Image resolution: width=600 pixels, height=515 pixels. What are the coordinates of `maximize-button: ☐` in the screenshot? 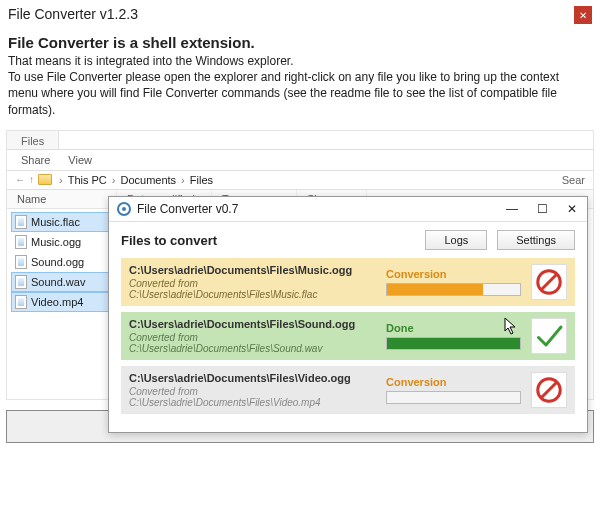 It's located at (542, 209).